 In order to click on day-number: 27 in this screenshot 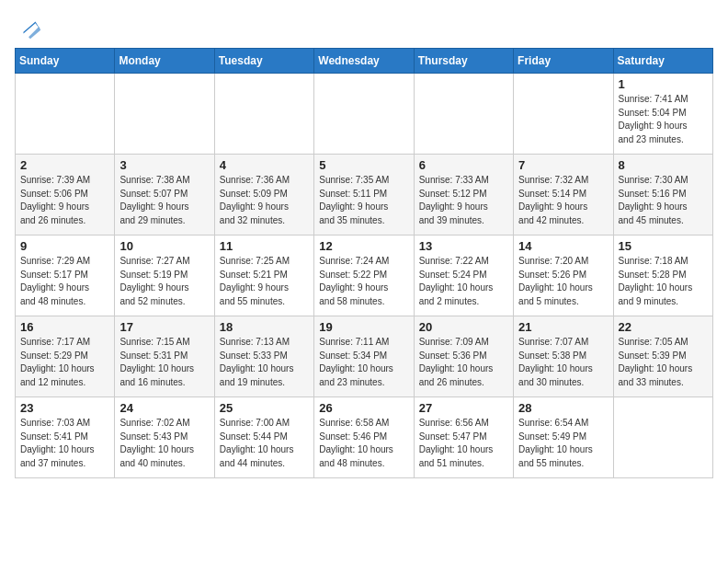, I will do `click(463, 408)`.